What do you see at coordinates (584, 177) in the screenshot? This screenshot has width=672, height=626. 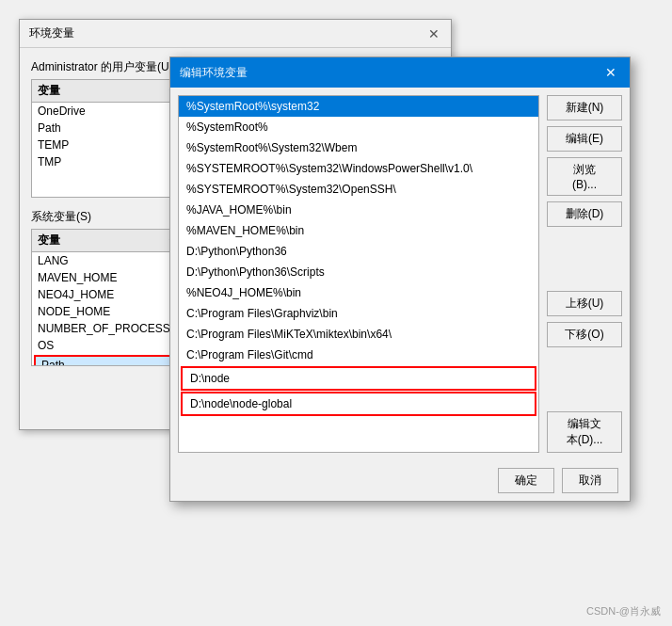 I see `edit-browse-button: 浏览(B)...` at bounding box center [584, 177].